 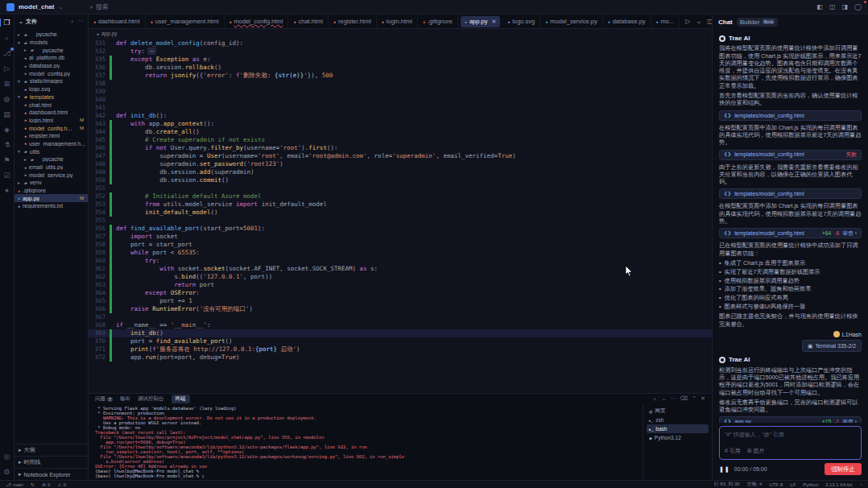 I want to click on tree-item-model-config-h---: ●model_config.h...M, so click(x=52, y=128).